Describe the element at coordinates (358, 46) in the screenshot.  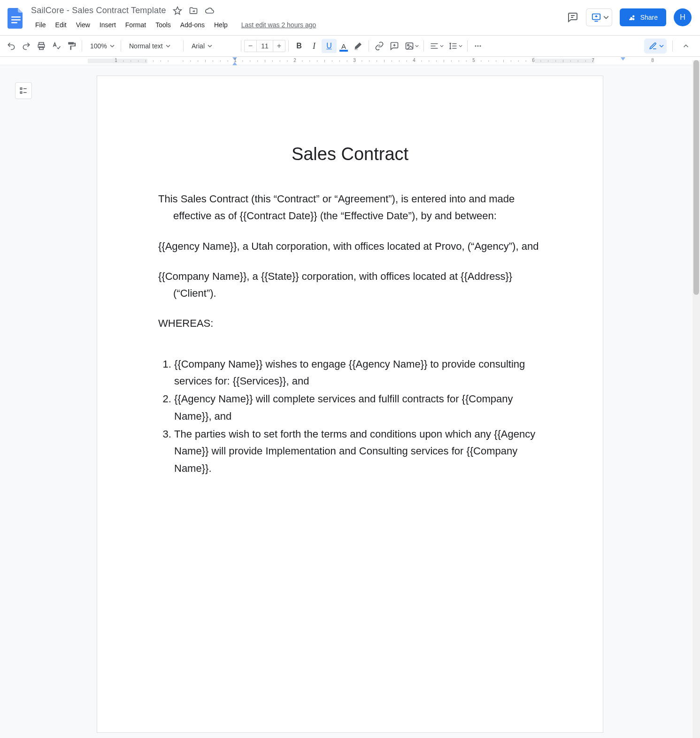
I see `highlight-color-button` at that location.